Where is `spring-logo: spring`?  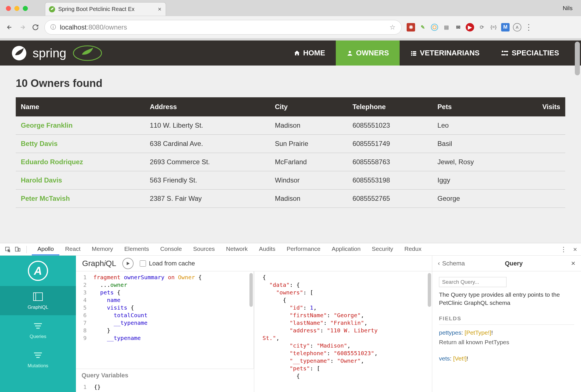
spring-logo: spring is located at coordinates (57, 53).